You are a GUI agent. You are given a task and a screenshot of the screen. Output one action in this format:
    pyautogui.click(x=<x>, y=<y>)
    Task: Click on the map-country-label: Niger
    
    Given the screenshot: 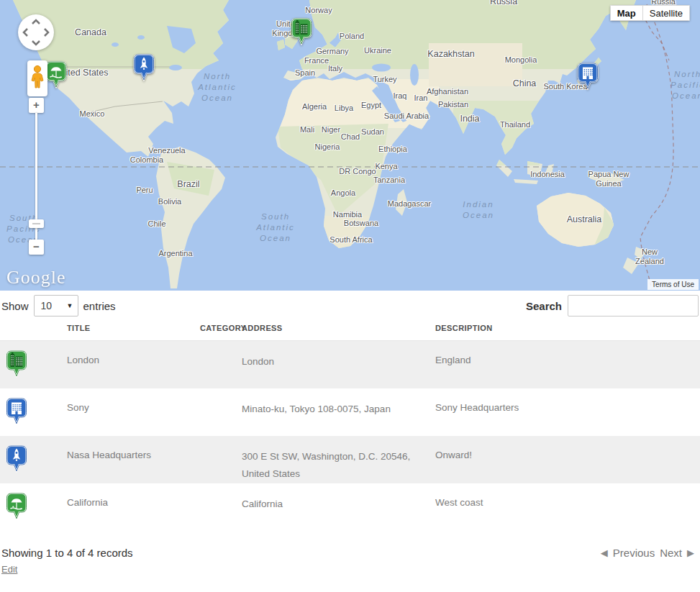 What is the action you would take?
    pyautogui.click(x=331, y=129)
    